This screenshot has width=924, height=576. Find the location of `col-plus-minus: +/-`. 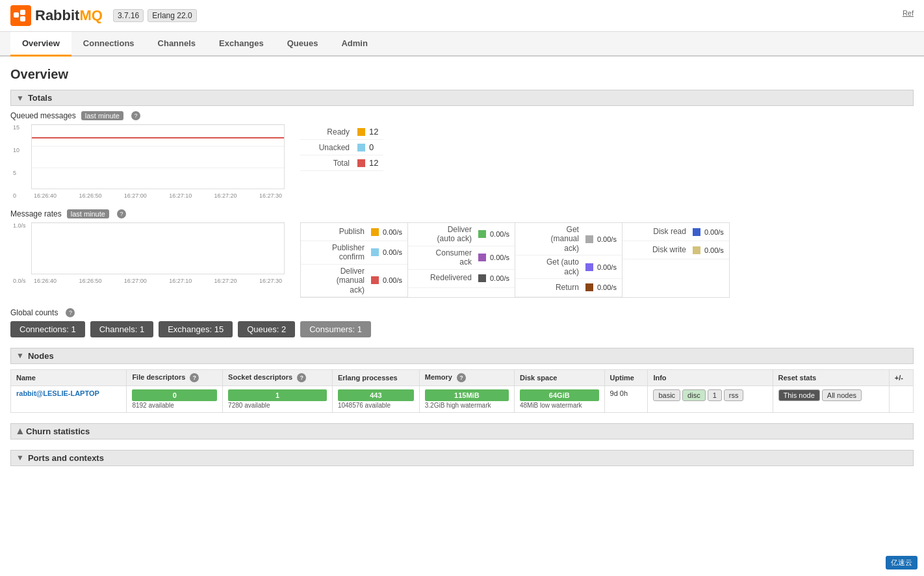

col-plus-minus: +/- is located at coordinates (901, 377).